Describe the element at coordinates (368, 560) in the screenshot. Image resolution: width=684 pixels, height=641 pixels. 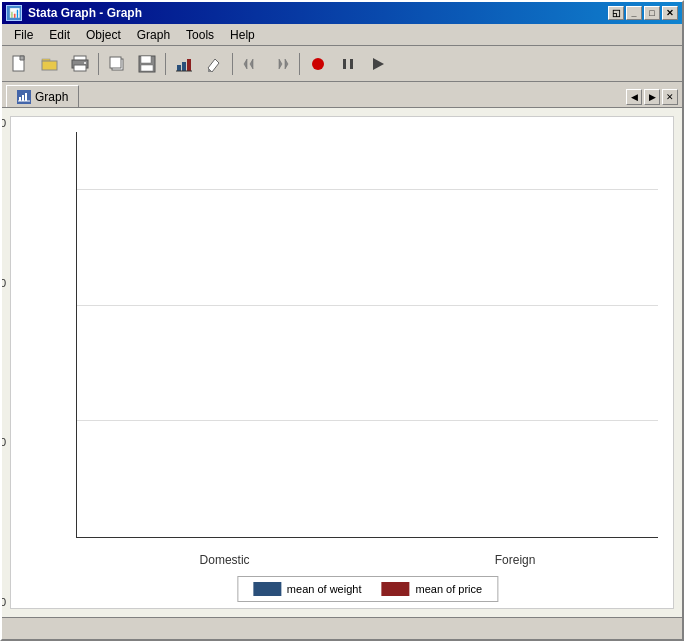
I see `x-axis-labels: Domestic Foreign` at that location.